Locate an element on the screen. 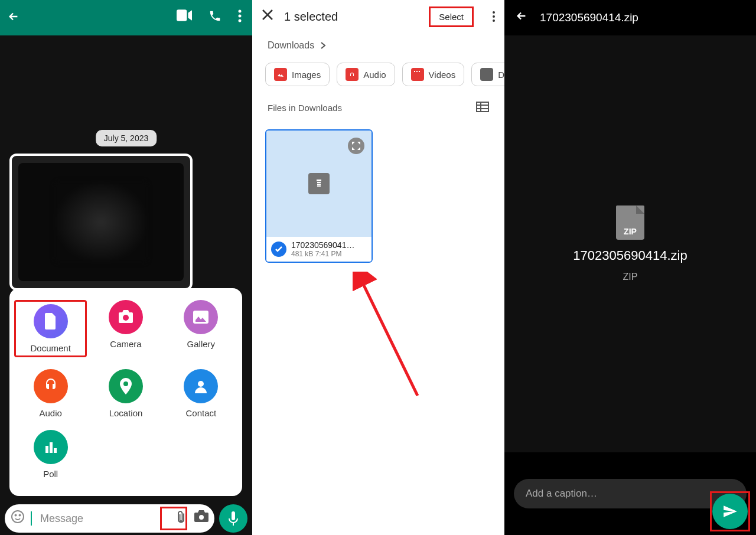 The width and height of the screenshot is (756, 535). caption-placeholder: Add a caption… is located at coordinates (561, 494).